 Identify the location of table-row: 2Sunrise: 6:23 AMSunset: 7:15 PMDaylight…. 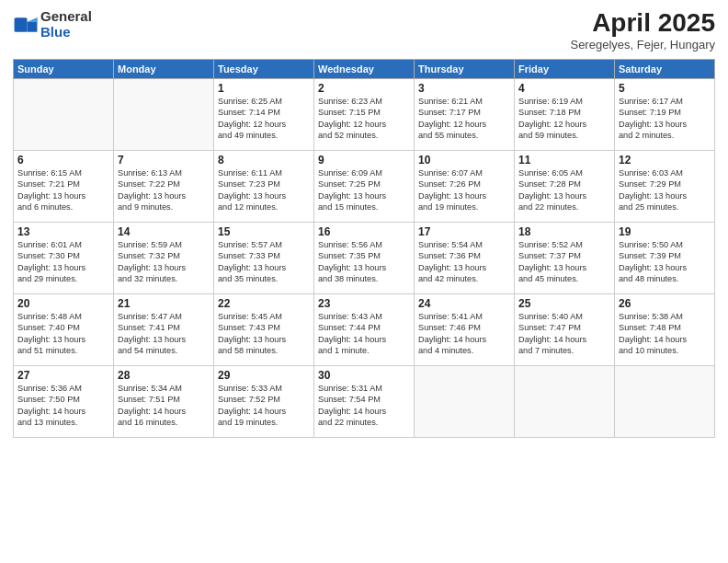
(364, 114).